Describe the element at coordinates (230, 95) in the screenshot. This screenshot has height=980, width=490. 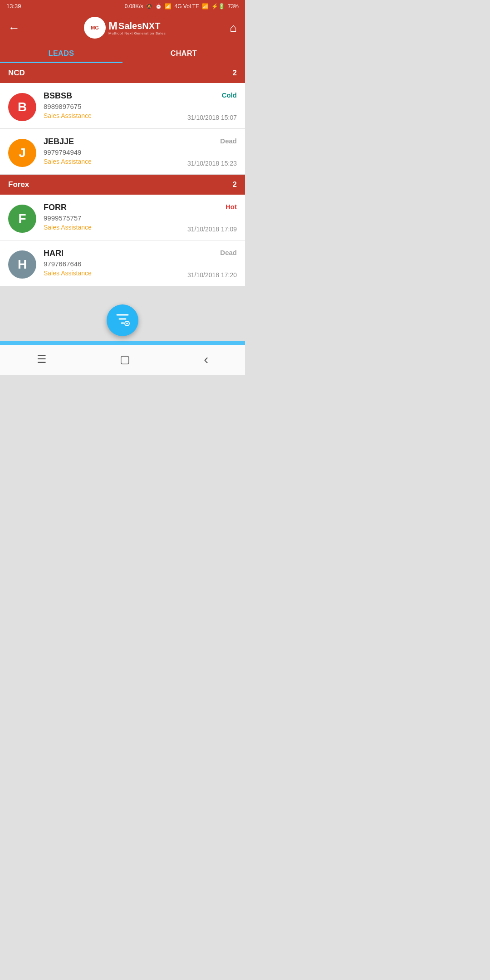
I see `lead-status-bsbsb: Cold` at that location.